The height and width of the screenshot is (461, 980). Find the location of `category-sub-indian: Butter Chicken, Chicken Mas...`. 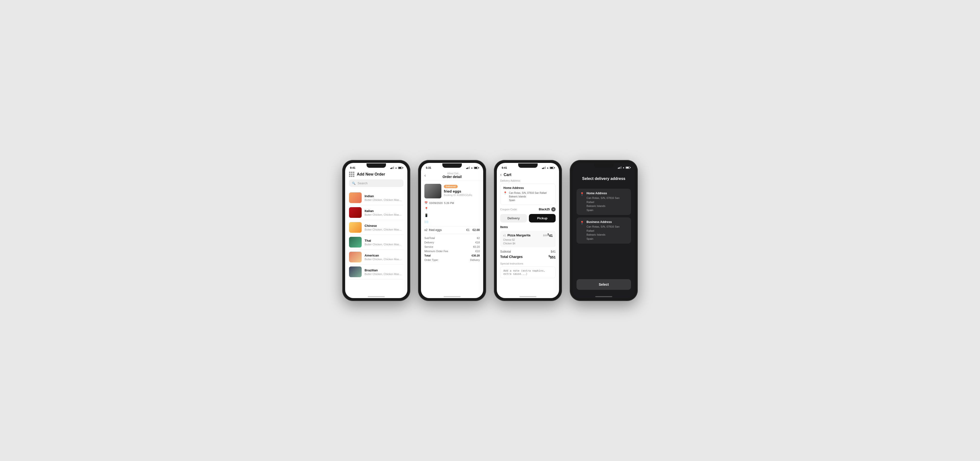

category-sub-indian: Butter Chicken, Chicken Mas... is located at coordinates (384, 200).